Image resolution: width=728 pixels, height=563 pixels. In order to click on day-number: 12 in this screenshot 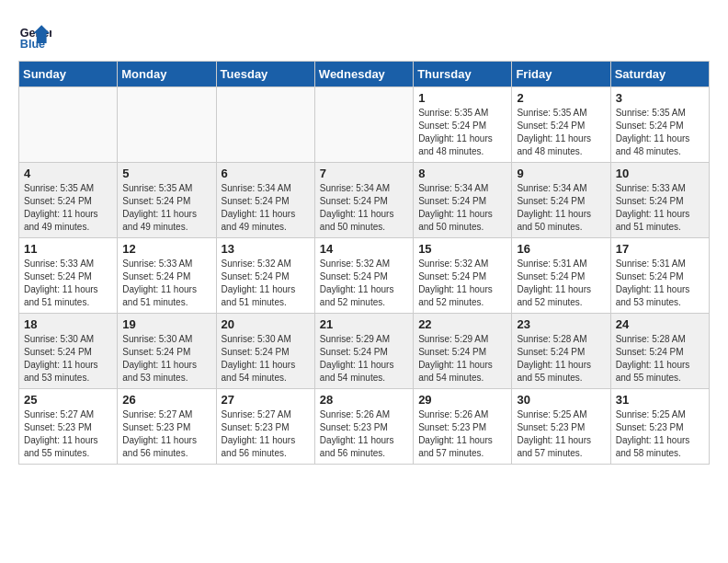, I will do `click(166, 248)`.